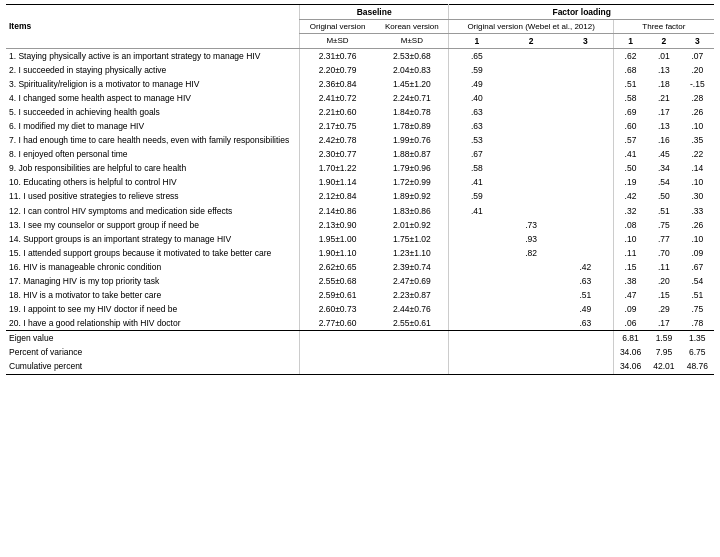  Describe the element at coordinates (337, 141) in the screenshot. I see `orig-value: 2.42±0.78` at that location.